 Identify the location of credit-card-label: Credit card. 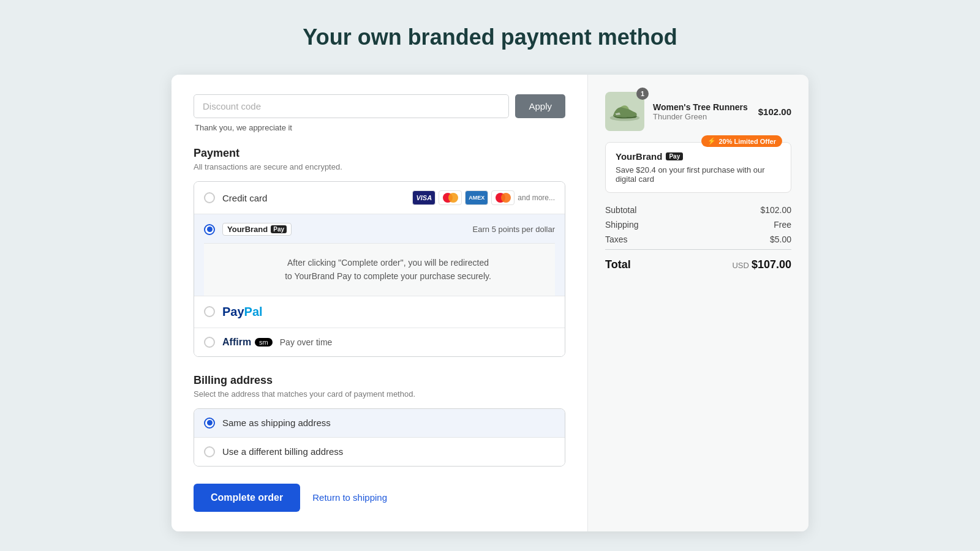
(245, 198).